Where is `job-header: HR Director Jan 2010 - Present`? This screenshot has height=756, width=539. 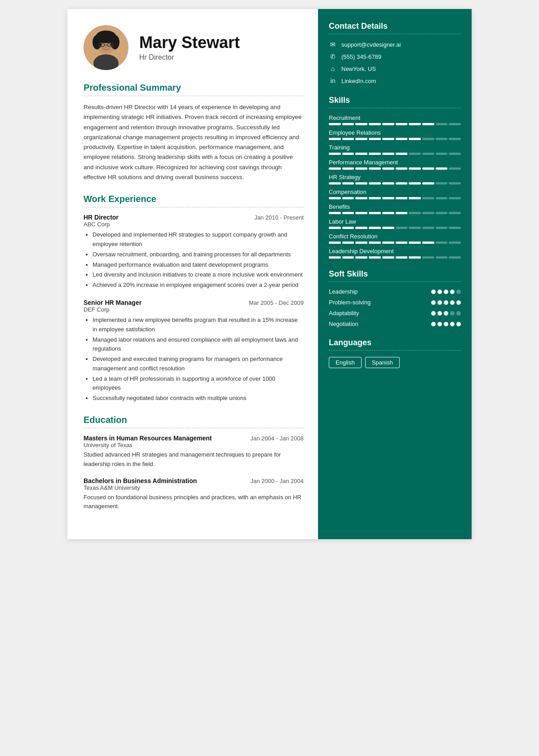
job-header: HR Director Jan 2010 - Present is located at coordinates (194, 217).